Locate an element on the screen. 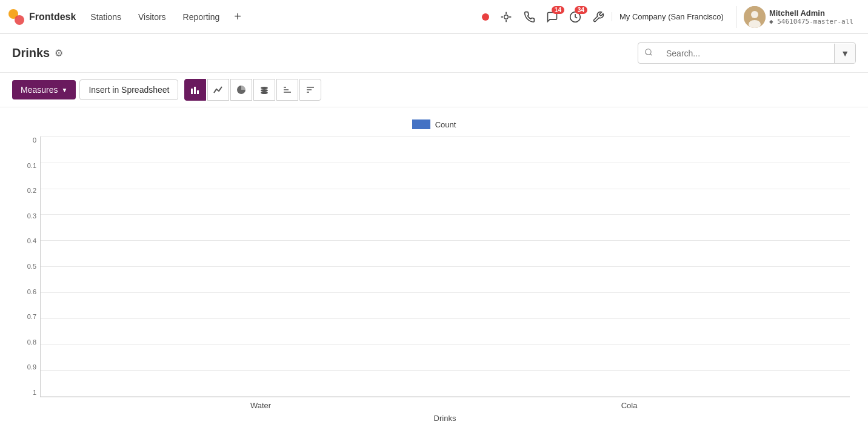 This screenshot has width=868, height=444. y-label-10: 1 is located at coordinates (27, 392).